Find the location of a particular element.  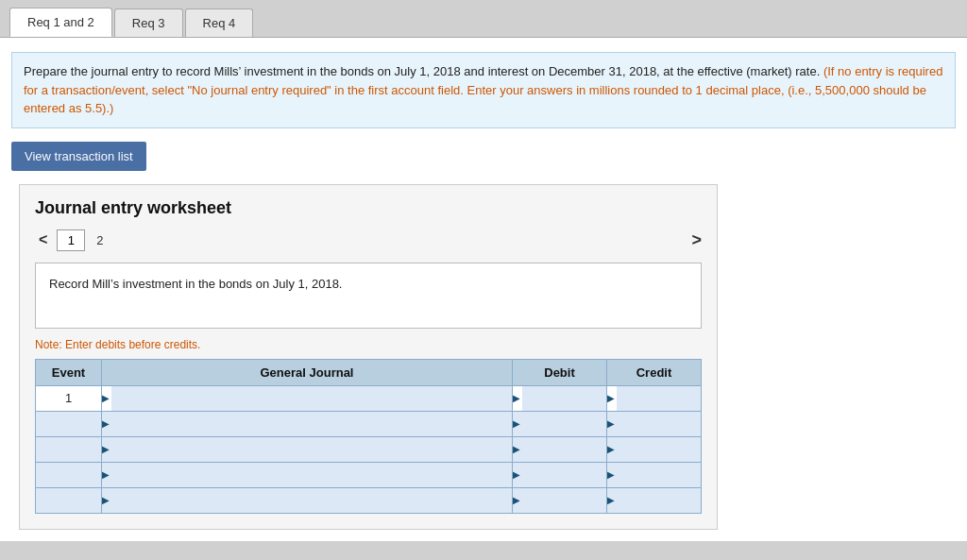

description-box: Record Mill’s investment in the bonds on… is located at coordinates (368, 296).